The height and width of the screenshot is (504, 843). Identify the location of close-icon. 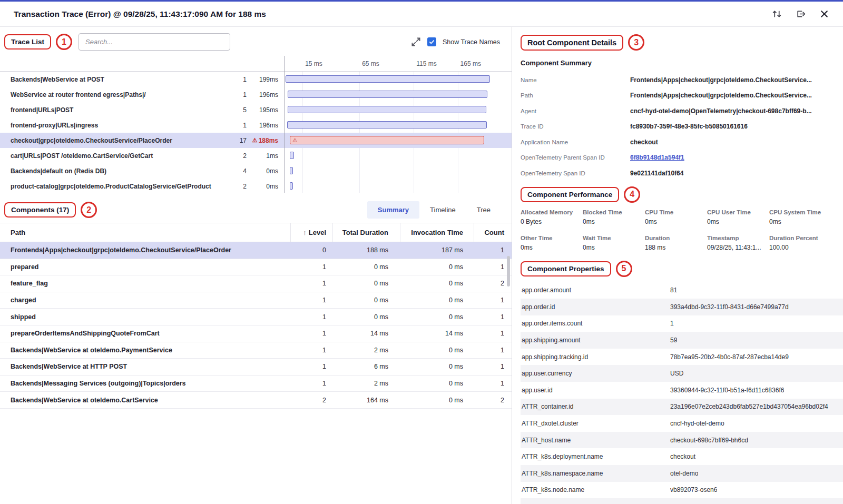
(824, 14).